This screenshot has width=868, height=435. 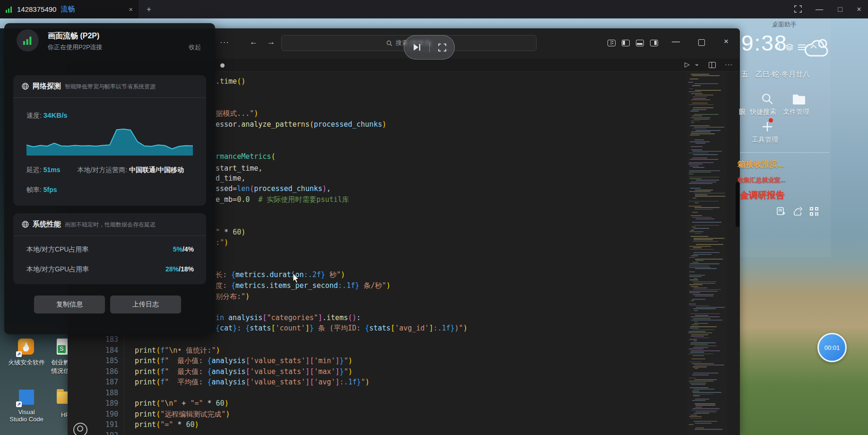 What do you see at coordinates (52, 170) in the screenshot?
I see `latency-value: 51ms` at bounding box center [52, 170].